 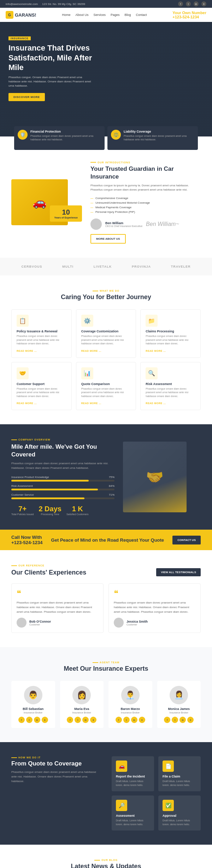 What do you see at coordinates (106, 393) in the screenshot?
I see `service-quote-desc: Phasellus congue ornare diam donec praes…` at bounding box center [106, 393].